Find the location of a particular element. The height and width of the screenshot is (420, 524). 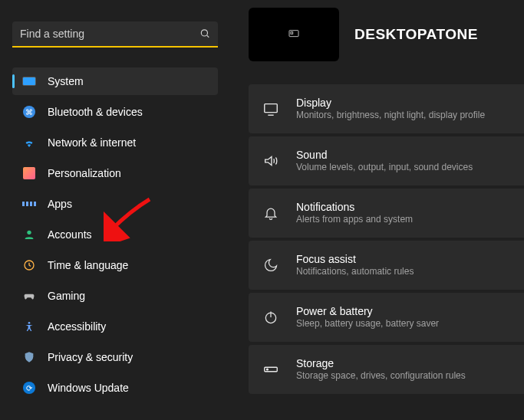

card-subtitle: Sleep, battery usage, battery saver is located at coordinates (367, 324).